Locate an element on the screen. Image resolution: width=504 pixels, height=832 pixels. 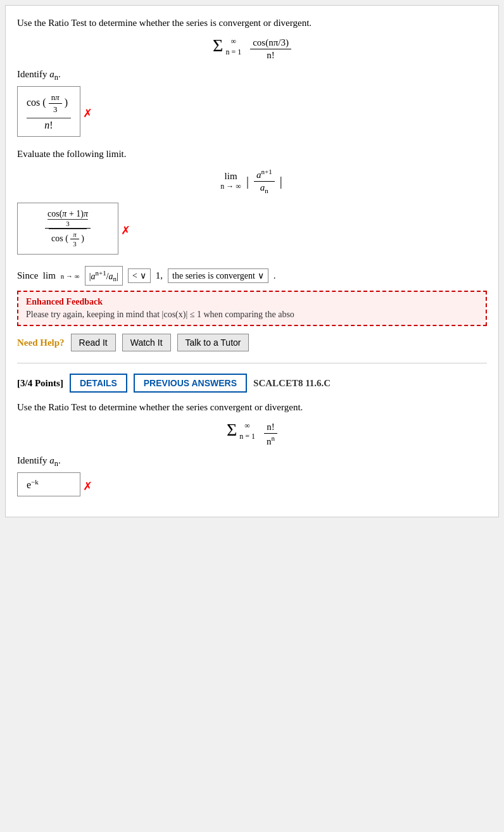
scalcet-label: SCALCET8 11.6.C is located at coordinates (292, 384).